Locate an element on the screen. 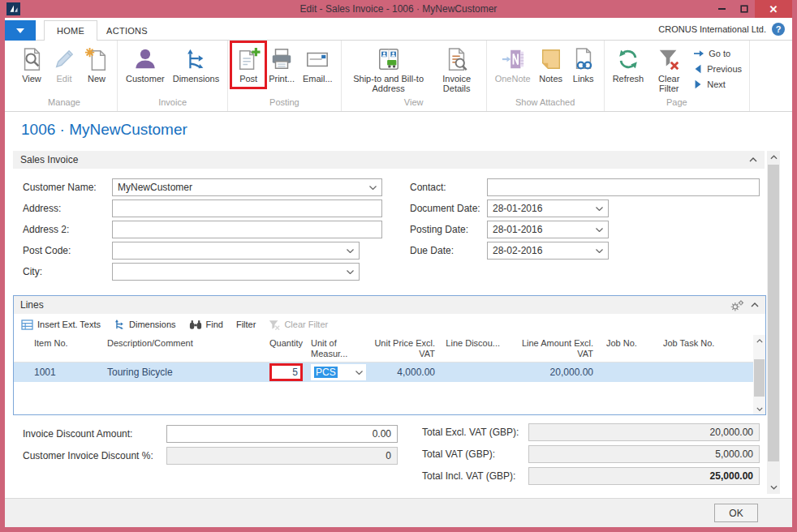 Image resolution: width=797 pixels, height=532 pixels. cell-item-no: 1001 is located at coordinates (57, 372).